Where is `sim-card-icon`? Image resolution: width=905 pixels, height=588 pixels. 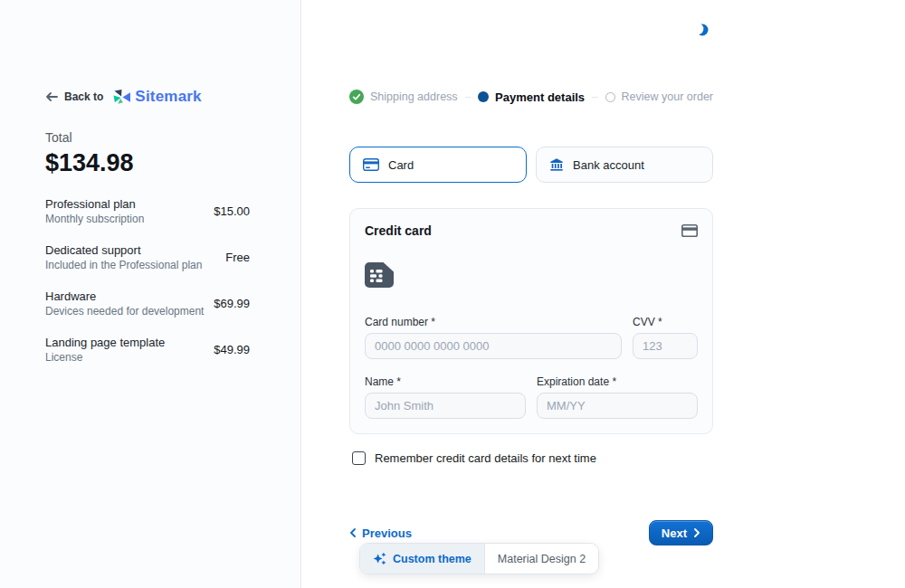
sim-card-icon is located at coordinates (531, 277).